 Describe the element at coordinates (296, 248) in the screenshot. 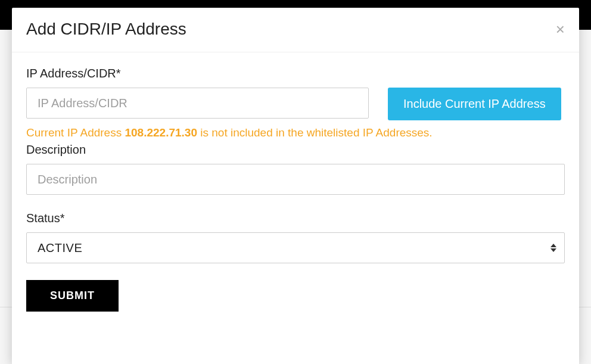

I see `status-select: ACTIVE` at that location.